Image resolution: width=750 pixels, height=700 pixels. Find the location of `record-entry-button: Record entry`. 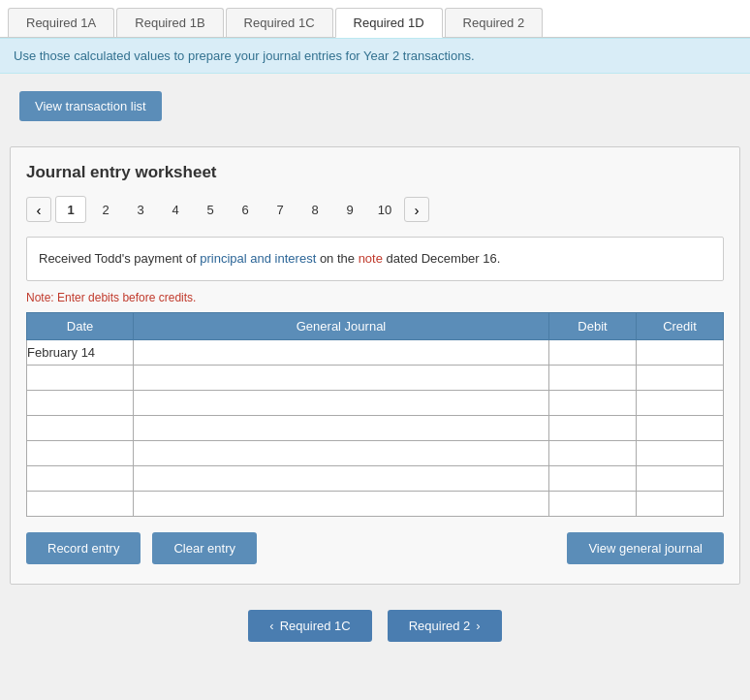

record-entry-button: Record entry is located at coordinates (83, 549).